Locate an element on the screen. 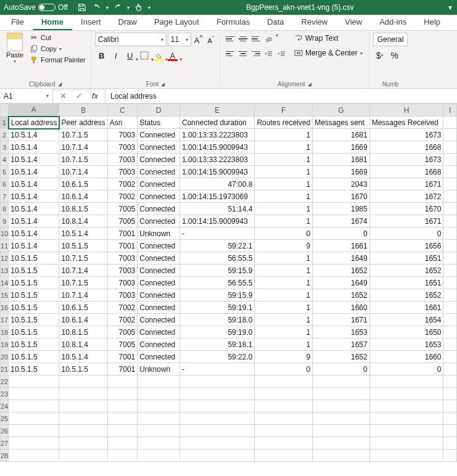 Image resolution: width=457 pixels, height=476 pixels. enter-formula-button: ✓ is located at coordinates (79, 96).